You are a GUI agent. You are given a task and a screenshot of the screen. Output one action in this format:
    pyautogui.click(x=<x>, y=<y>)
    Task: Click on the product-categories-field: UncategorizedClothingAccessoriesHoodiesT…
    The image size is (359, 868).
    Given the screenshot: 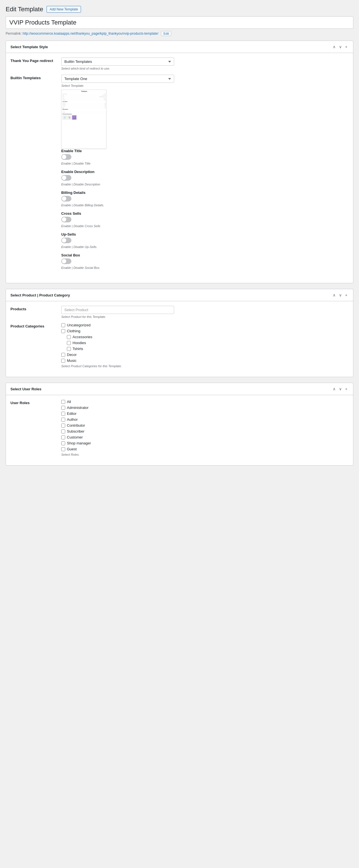 What is the action you would take?
    pyautogui.click(x=205, y=345)
    